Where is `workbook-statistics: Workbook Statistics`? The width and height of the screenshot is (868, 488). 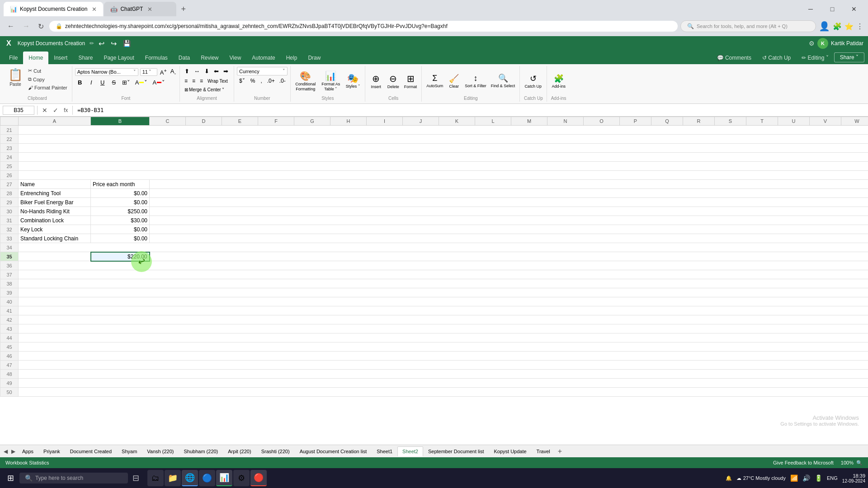 workbook-statistics: Workbook Statistics is located at coordinates (27, 463).